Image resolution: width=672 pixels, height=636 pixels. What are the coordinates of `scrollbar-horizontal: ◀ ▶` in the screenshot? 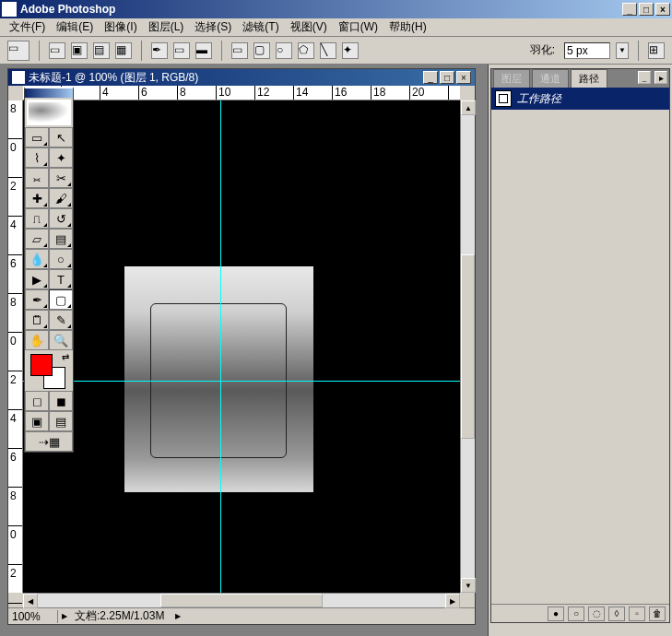 It's located at (242, 600).